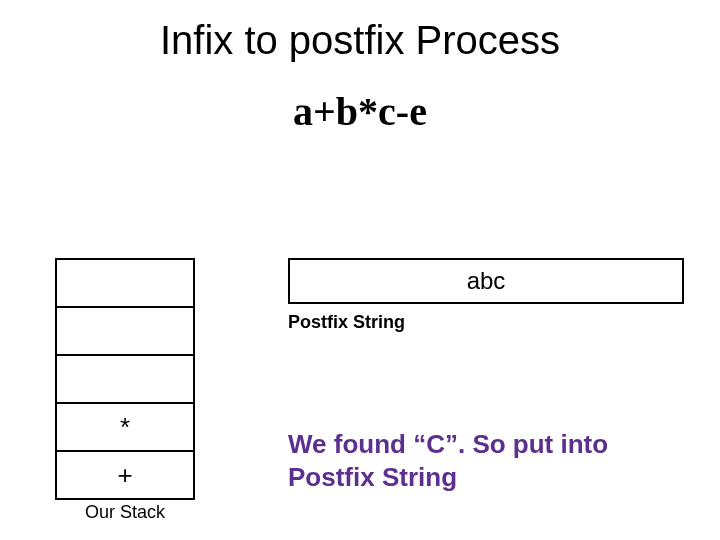  What do you see at coordinates (125, 428) in the screenshot?
I see `stack-cell: *` at bounding box center [125, 428].